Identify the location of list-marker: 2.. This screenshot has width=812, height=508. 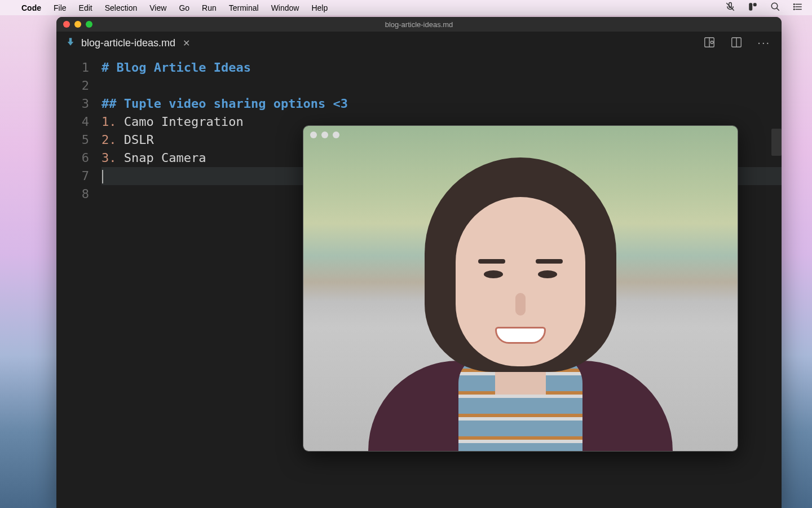
(109, 140).